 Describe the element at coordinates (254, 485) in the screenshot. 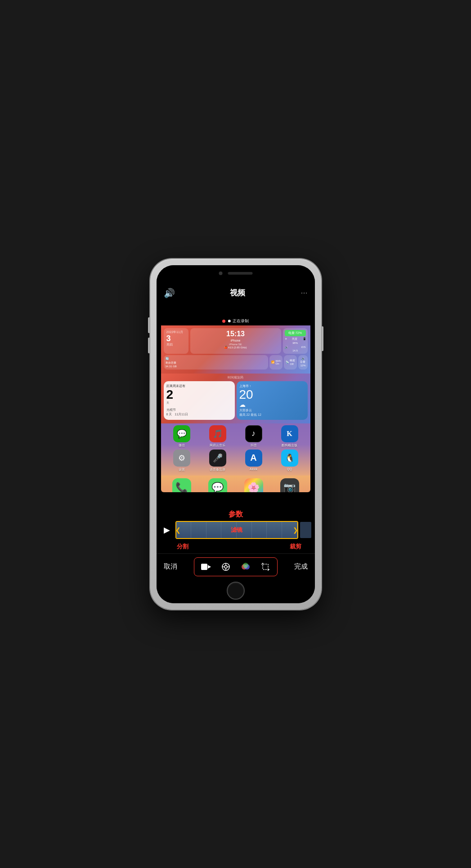

I see `photos-dock-icon: 🌸` at that location.